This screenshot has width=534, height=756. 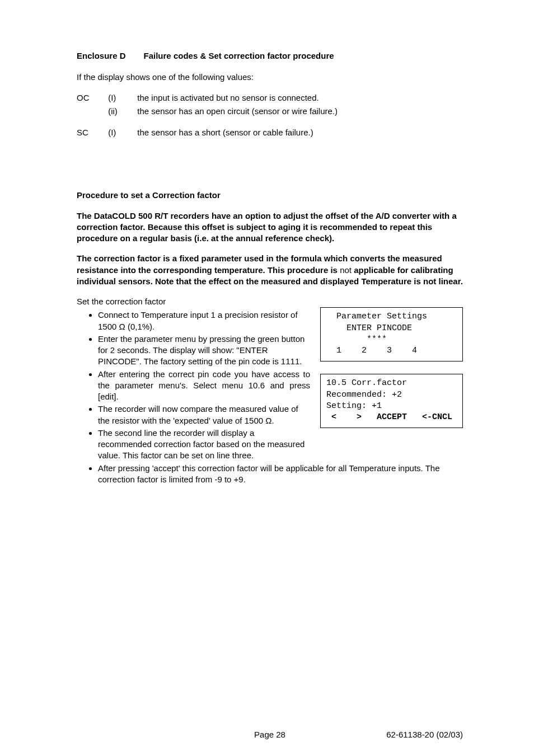 What do you see at coordinates (237, 111) in the screenshot?
I see `code-oc-text-2: the sensor has an open circuit (sensor o…` at bounding box center [237, 111].